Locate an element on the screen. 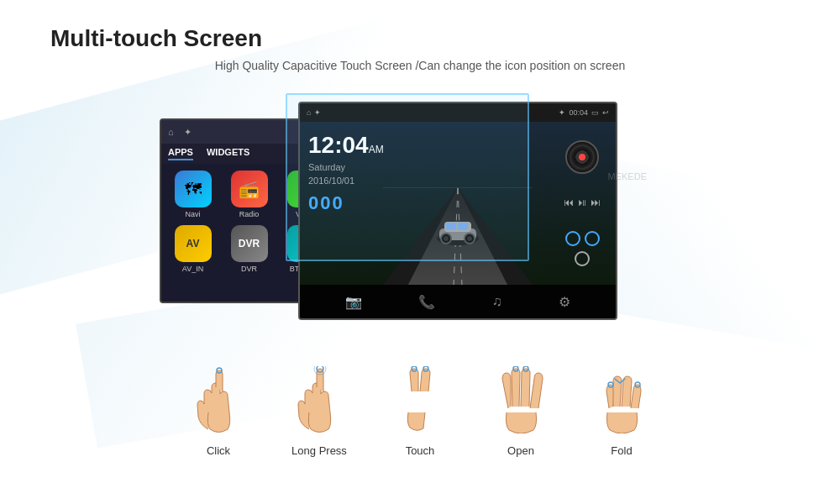 This screenshot has height=504, width=840. app-navi: 🗺 Navi is located at coordinates (193, 195).